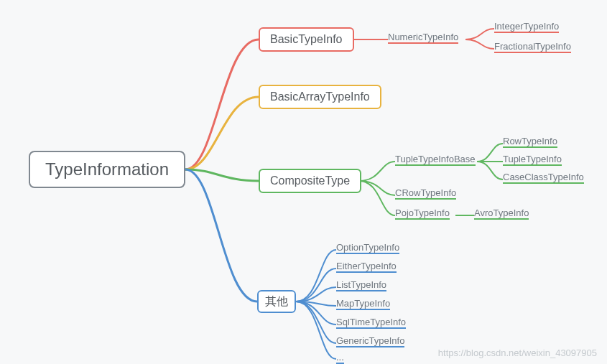 This screenshot has height=364, width=607. I want to click on branch-other-label: 其他, so click(277, 302).